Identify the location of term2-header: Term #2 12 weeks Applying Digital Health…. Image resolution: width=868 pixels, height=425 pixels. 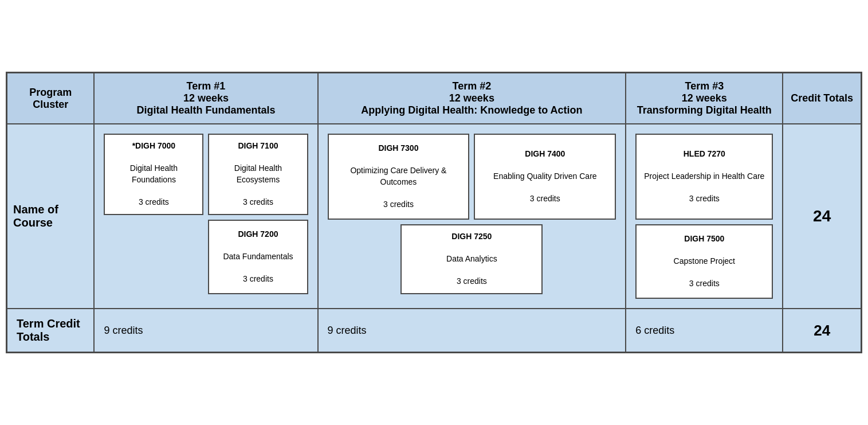
(472, 99).